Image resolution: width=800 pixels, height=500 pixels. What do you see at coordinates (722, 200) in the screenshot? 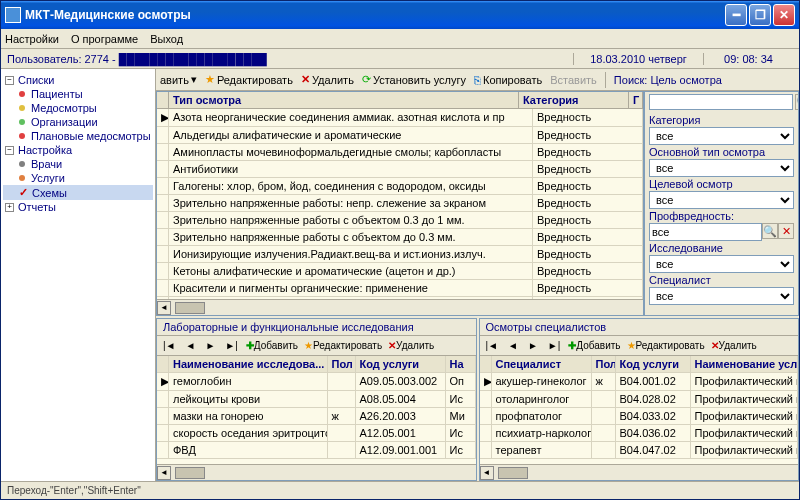
I see `filter-target: все` at bounding box center [722, 200].